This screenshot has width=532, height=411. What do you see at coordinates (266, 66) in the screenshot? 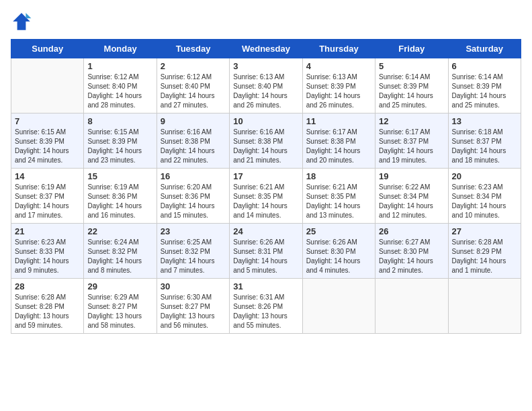
I see `day-number: 3` at bounding box center [266, 66].